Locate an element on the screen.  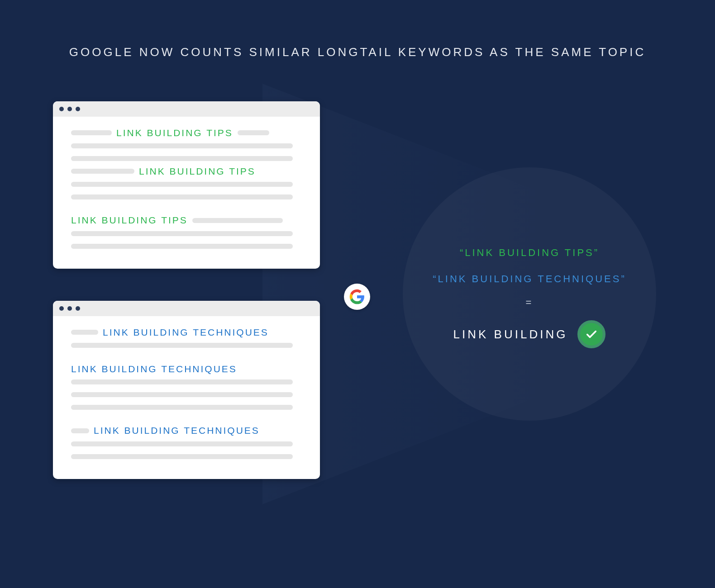
circle-keyword-techniques: “LINK BUILDING TECHNIQUES” is located at coordinates (529, 279).